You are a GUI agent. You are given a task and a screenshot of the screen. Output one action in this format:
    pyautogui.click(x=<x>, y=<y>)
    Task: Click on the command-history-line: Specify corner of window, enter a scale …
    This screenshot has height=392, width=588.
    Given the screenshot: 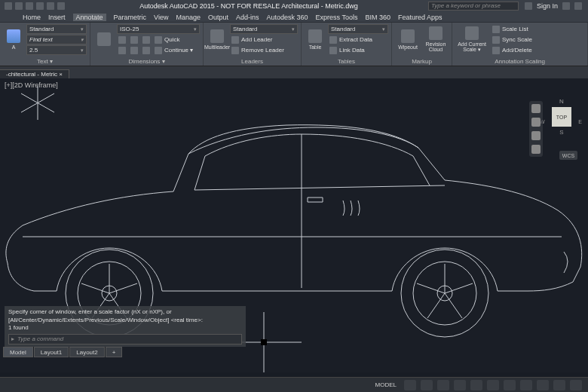 What is the action you would take?
    pyautogui.click(x=125, y=312)
    